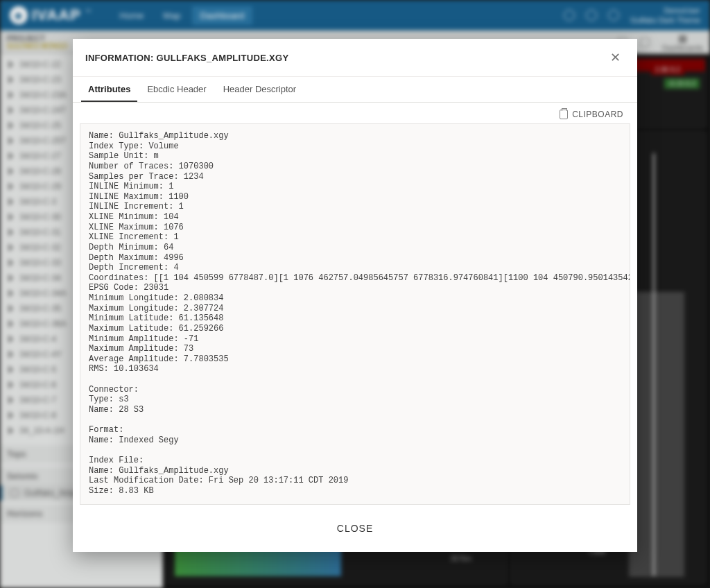 The image size is (710, 588). What do you see at coordinates (355, 90) in the screenshot?
I see `modal-tabs: Attributes Ebcdic Header Header Descript…` at bounding box center [355, 90].